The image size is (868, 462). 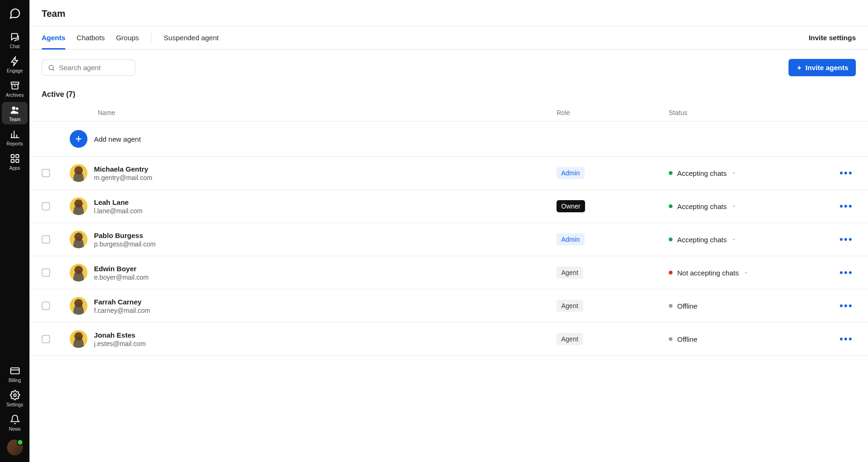 What do you see at coordinates (449, 306) in the screenshot?
I see `table-row: Farrah Carneyf.carney@mail.comAgentOffli…` at bounding box center [449, 306].